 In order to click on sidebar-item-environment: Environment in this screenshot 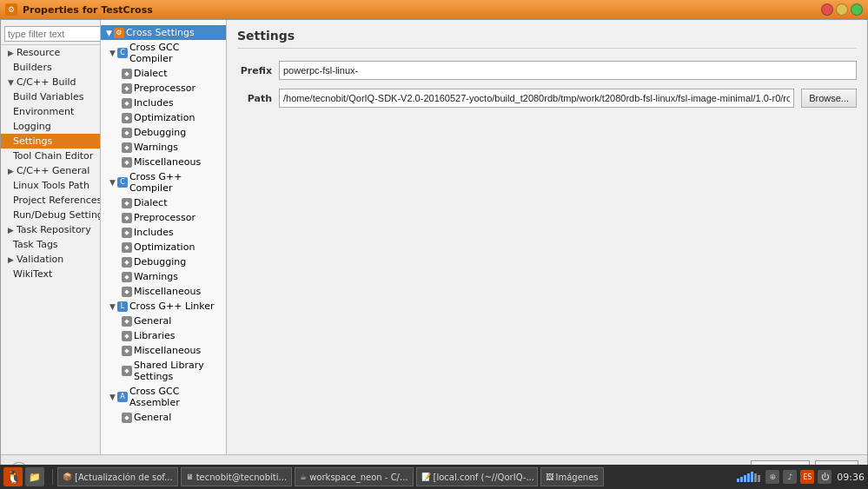, I will do `click(50, 111)`.